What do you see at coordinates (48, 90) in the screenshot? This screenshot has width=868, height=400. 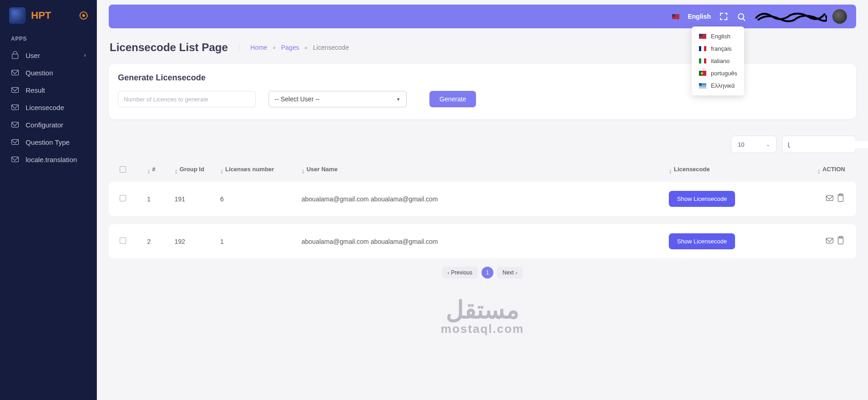 I see `sidebar-item-result: Result` at bounding box center [48, 90].